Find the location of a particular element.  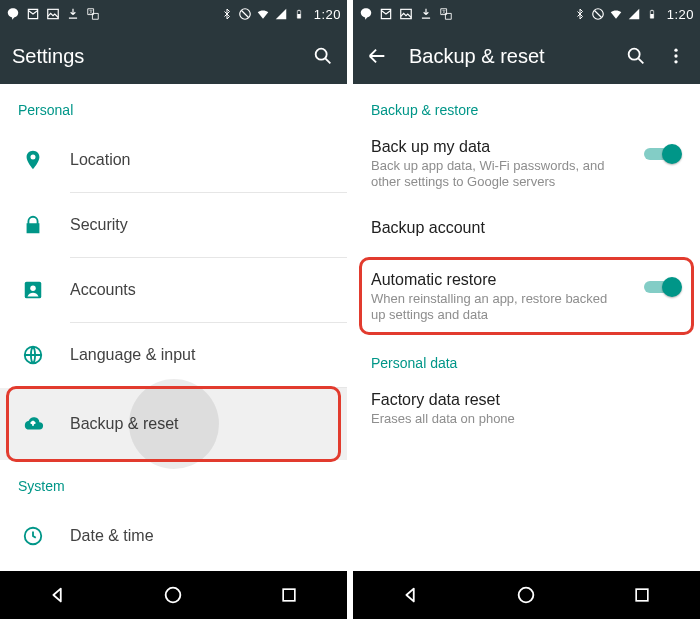

section-personal: Personal is located at coordinates (174, 106).